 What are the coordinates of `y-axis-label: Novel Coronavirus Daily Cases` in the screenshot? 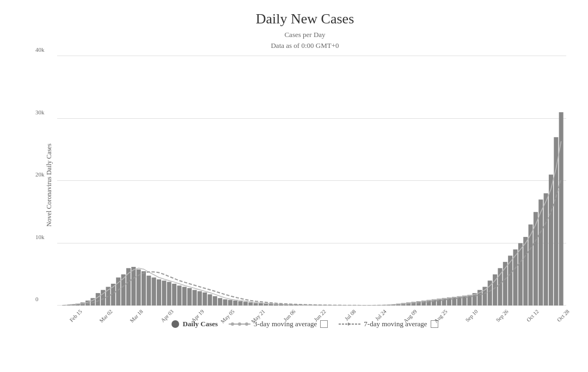 It's located at (49, 185).